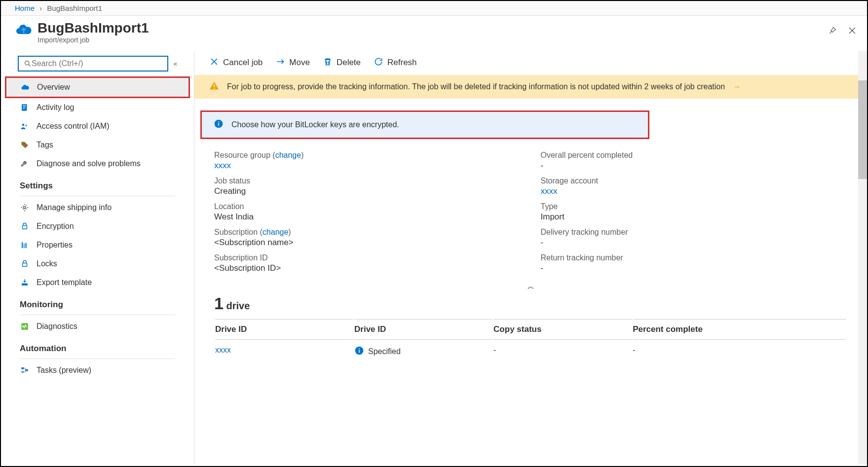 Image resolution: width=868 pixels, height=467 pixels. Describe the element at coordinates (531, 63) in the screenshot. I see `toolbar: Cancel job Move Delete Refresh` at that location.